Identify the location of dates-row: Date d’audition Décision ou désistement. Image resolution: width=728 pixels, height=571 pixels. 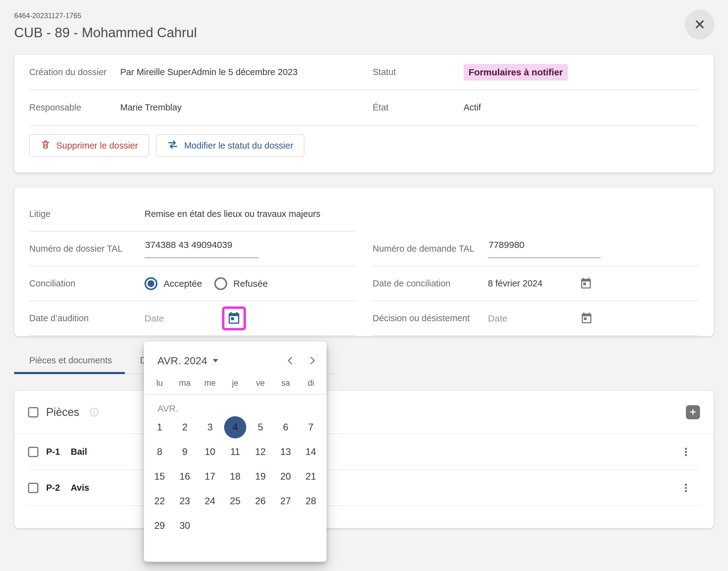
(364, 319).